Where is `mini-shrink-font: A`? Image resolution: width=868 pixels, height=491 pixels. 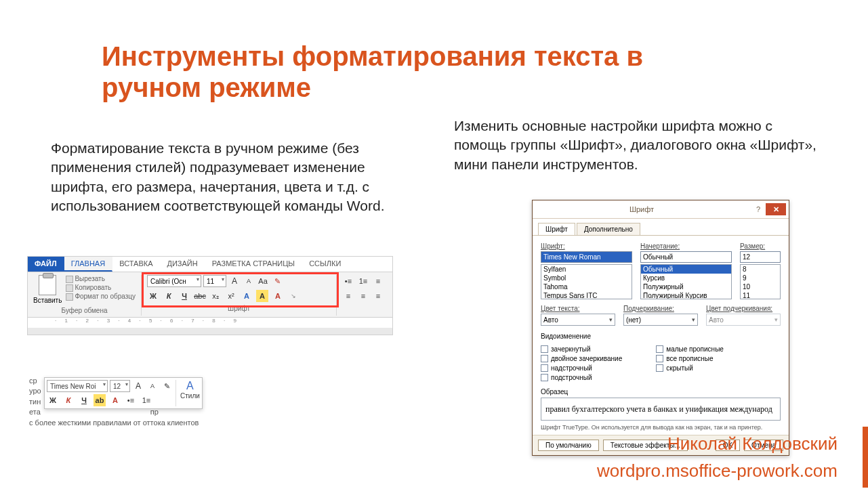 mini-shrink-font: A is located at coordinates (152, 386).